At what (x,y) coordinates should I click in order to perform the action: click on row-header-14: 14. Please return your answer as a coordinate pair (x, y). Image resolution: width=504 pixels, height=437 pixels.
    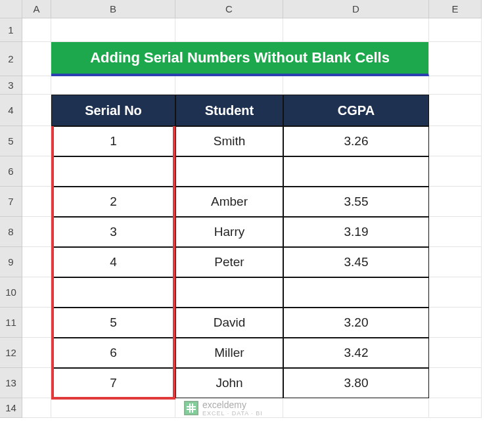
    Looking at the image, I should click on (11, 408).